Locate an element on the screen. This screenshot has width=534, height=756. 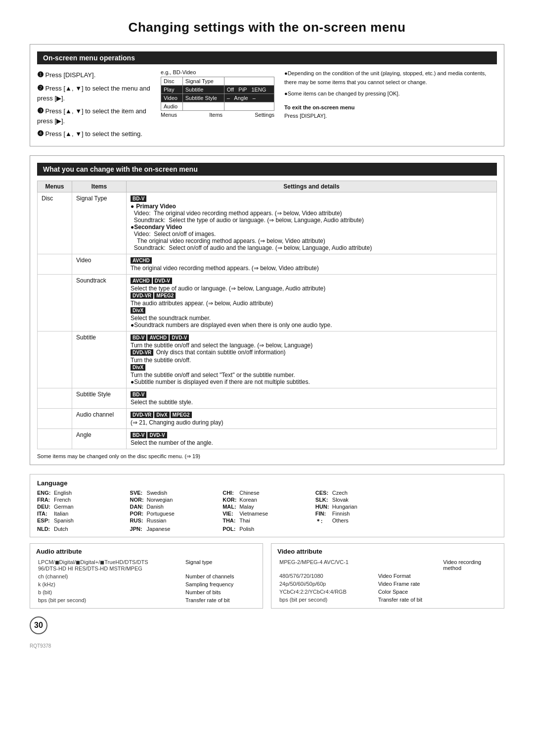
video-fps-col: Video Frame rate is located at coordinates (409, 584).